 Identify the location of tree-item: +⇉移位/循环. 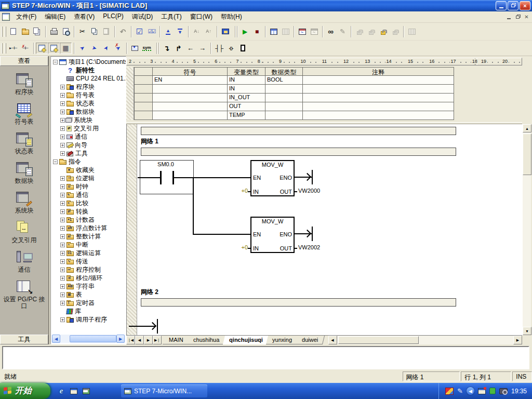
(88, 278).